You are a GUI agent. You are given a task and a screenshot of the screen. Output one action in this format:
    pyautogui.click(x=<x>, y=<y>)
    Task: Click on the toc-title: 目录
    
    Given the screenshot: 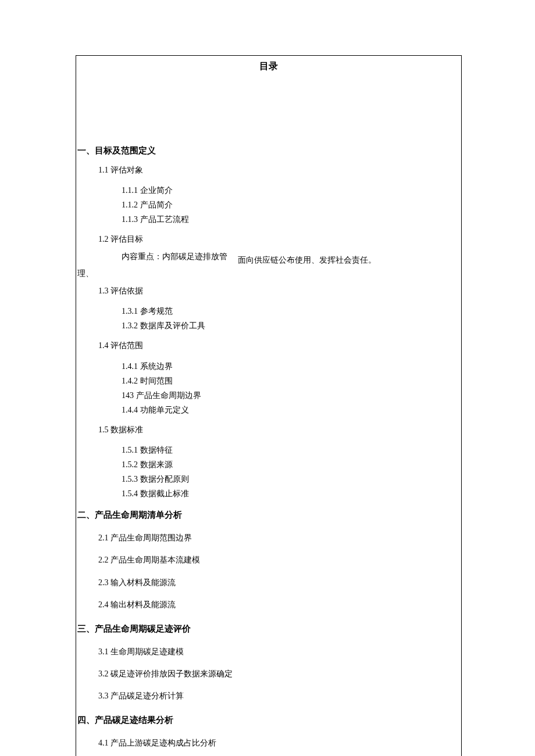 What is the action you would take?
    pyautogui.click(x=269, y=66)
    